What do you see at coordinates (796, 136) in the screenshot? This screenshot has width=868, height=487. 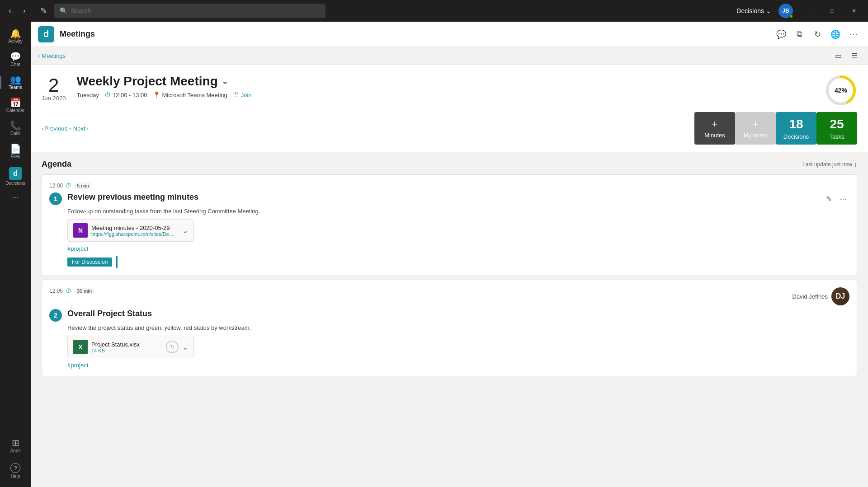 I see `decisions-card-label: Decisions` at bounding box center [796, 136].